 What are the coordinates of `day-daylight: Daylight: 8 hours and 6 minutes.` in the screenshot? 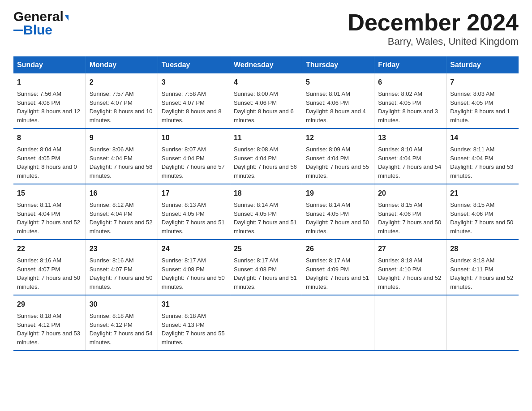 It's located at (264, 116).